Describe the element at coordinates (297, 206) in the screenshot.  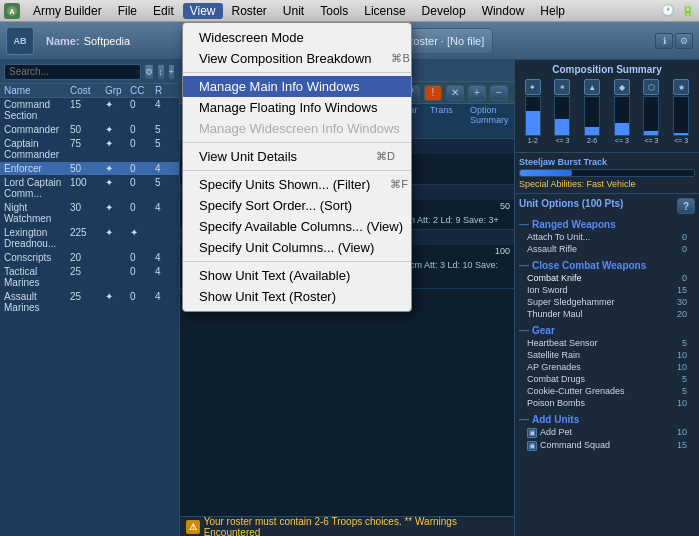
I see `menu-item: Specify Sort Order... (Sort)` at that location.